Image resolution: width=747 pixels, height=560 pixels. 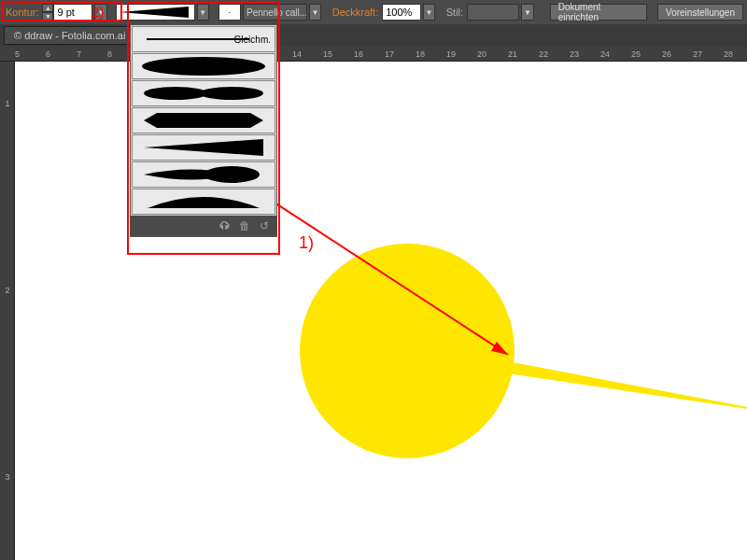 I want to click on wedge-profile-icon, so click(x=155, y=12).